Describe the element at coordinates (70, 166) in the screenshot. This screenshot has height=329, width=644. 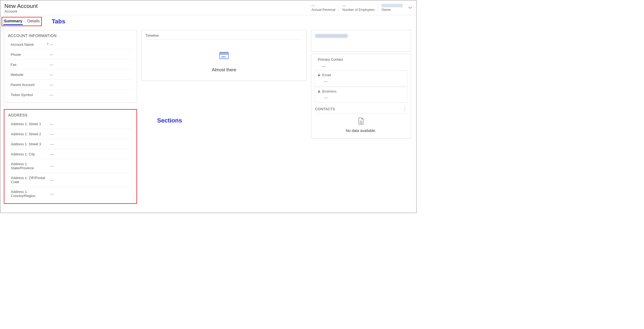
I see `form-field-row: Address 1: State/Province*---` at that location.